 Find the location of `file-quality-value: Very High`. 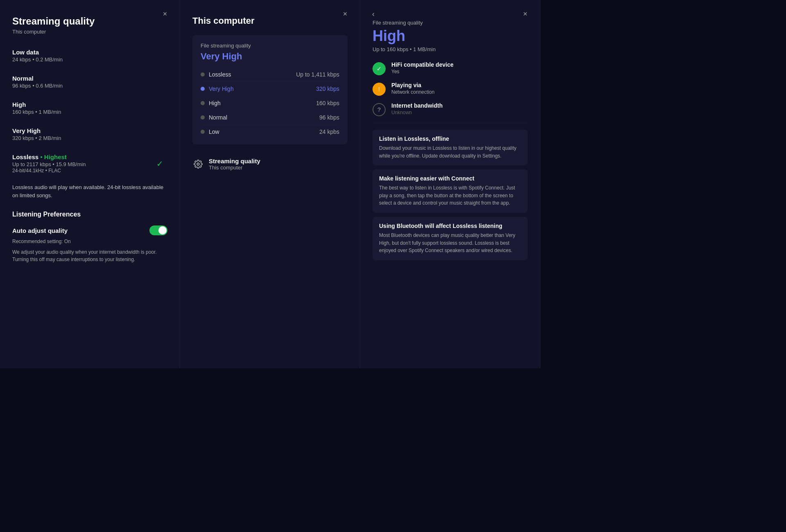

file-quality-value: Very High is located at coordinates (270, 56).